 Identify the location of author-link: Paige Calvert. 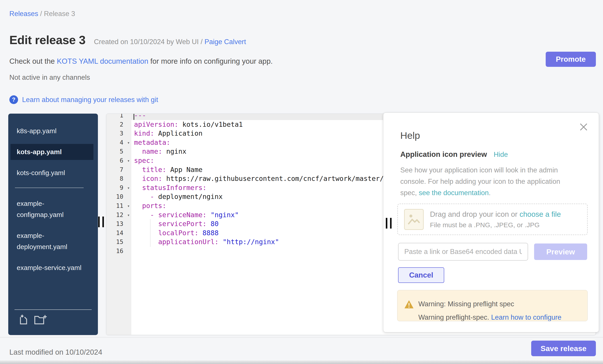
(225, 42).